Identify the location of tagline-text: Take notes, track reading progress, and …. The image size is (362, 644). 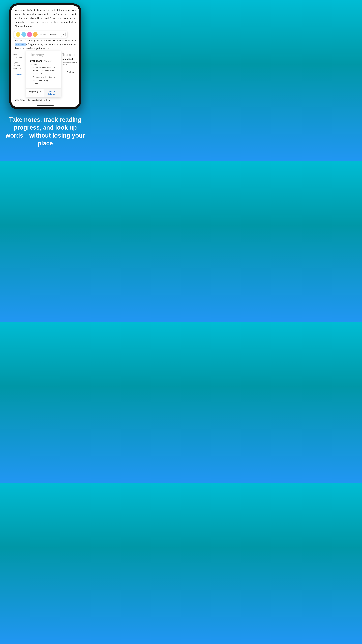
(45, 132).